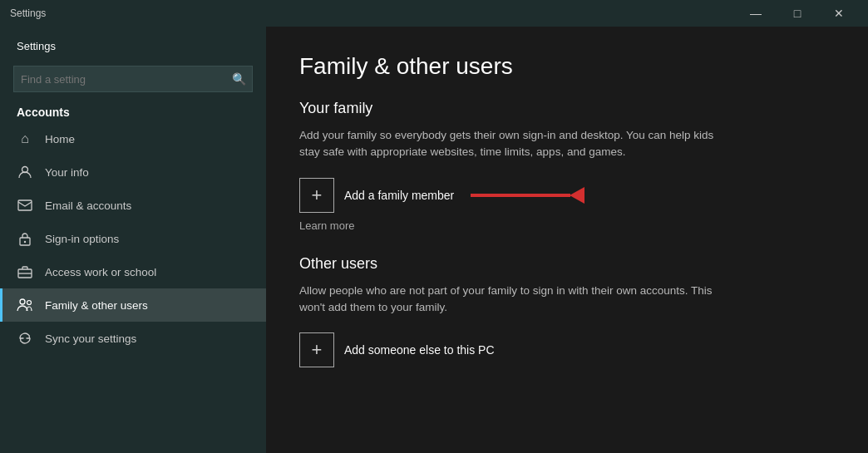  What do you see at coordinates (25, 172) in the screenshot?
I see `your-info-icon` at bounding box center [25, 172].